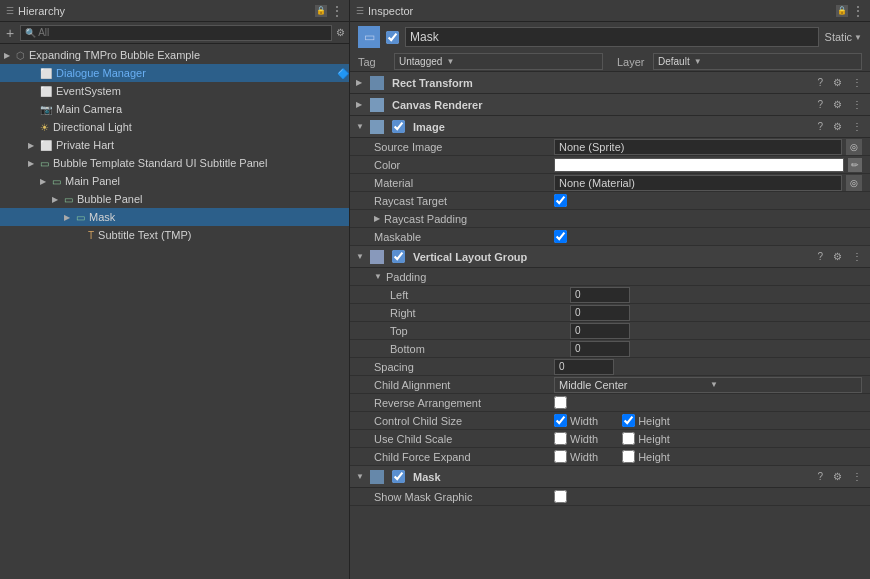 This screenshot has width=870, height=579. What do you see at coordinates (560, 438) in the screenshot?
I see `use-child-scale-width-checkbox` at bounding box center [560, 438].